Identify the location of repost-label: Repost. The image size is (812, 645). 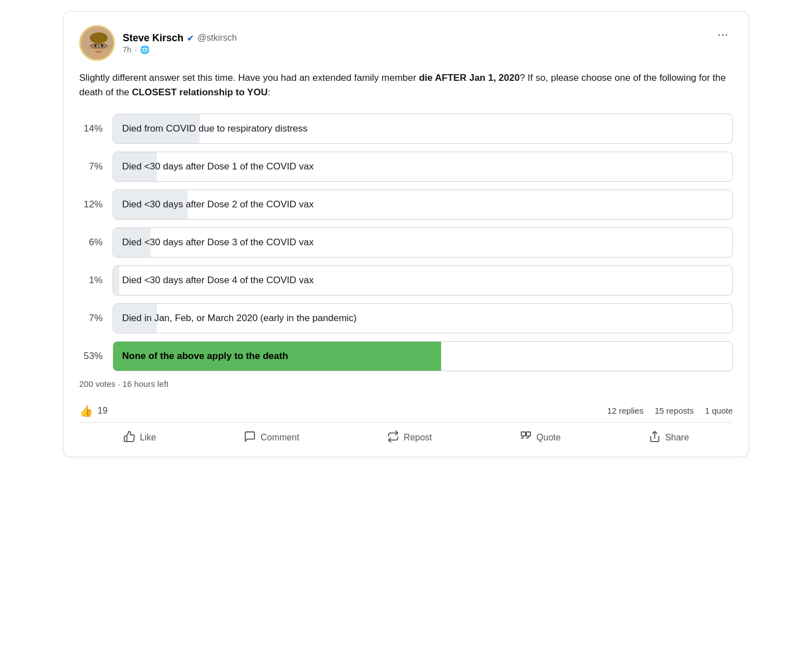
(418, 438).